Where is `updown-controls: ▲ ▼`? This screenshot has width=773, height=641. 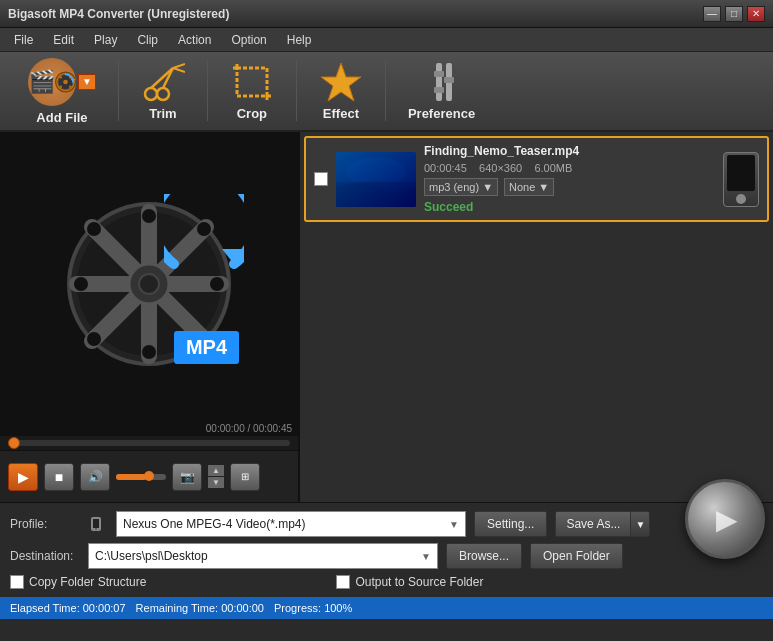 updown-controls: ▲ ▼ is located at coordinates (216, 476).